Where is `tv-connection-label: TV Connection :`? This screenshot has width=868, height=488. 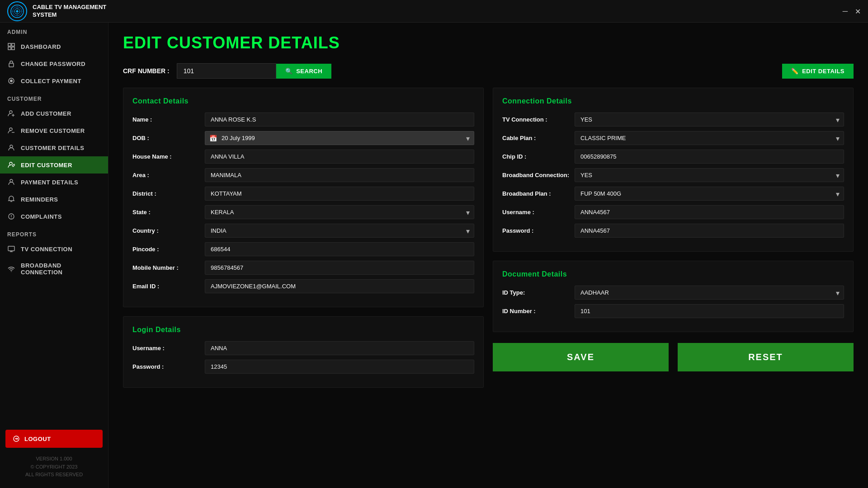
tv-connection-label: TV Connection : is located at coordinates (538, 119).